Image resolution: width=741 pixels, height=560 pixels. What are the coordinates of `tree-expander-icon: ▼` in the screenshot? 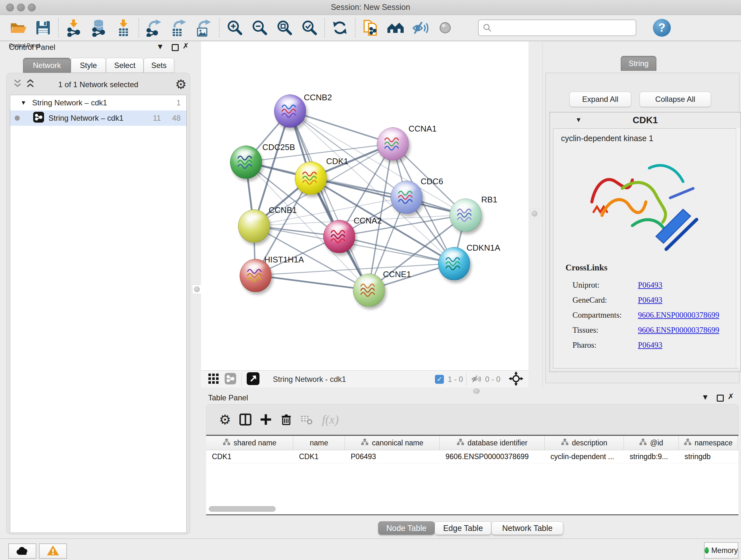 It's located at (23, 103).